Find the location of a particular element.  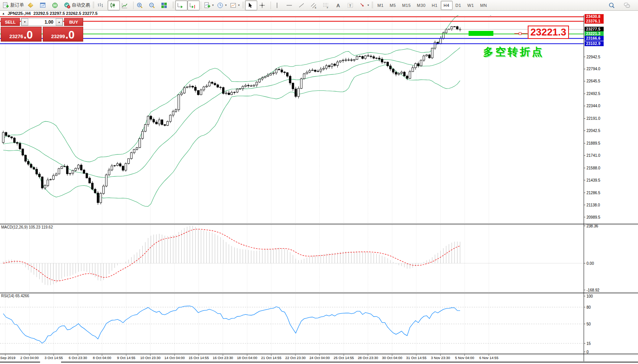

svg-text: 31 Oct 14:55 is located at coordinates (416, 358).